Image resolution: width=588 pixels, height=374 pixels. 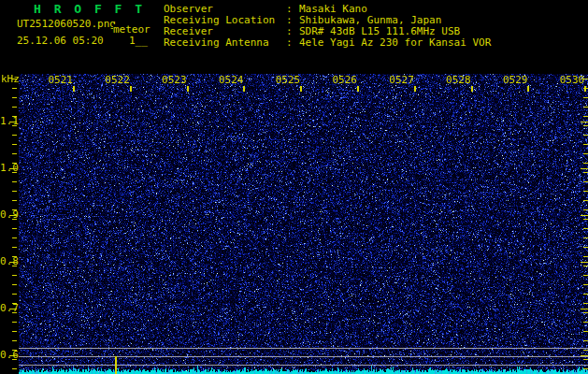 I want to click on x-tick-label: 0521, so click(x=62, y=80).